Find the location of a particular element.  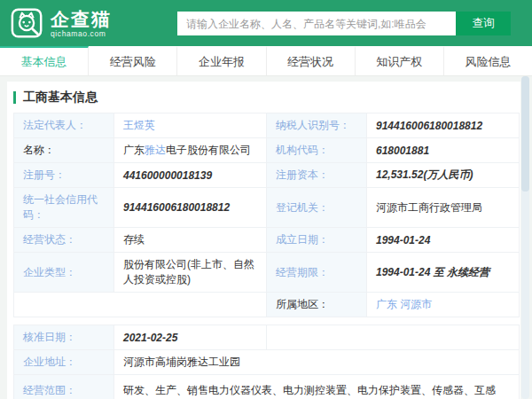

section-accent-bar is located at coordinates (14, 98).